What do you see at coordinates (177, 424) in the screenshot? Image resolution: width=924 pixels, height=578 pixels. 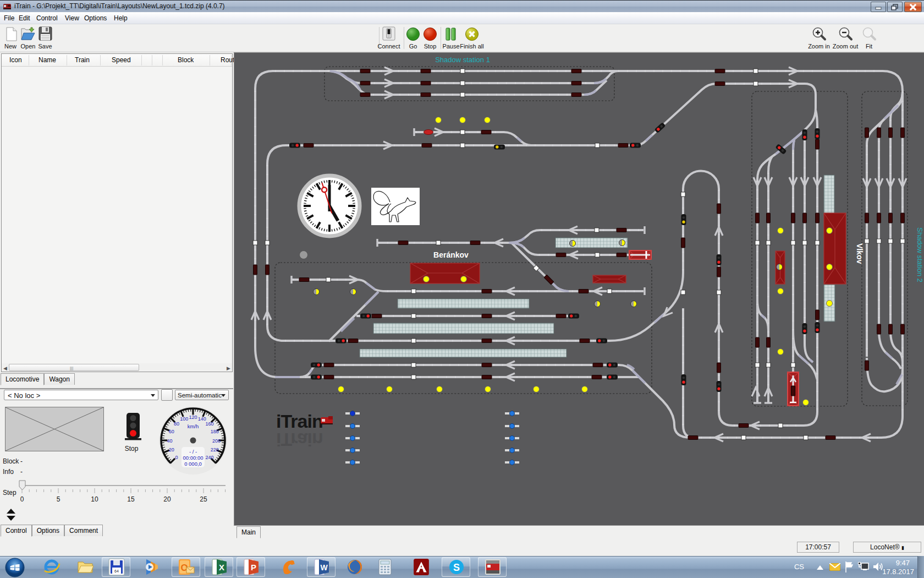 I see `svg-text: 80` at bounding box center [177, 424].